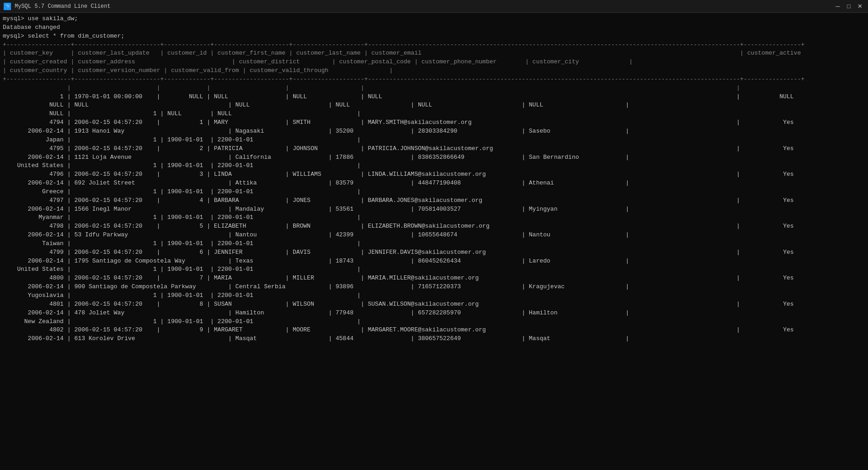 The image size is (868, 470). What do you see at coordinates (849, 6) in the screenshot?
I see `maximize-button: □` at bounding box center [849, 6].